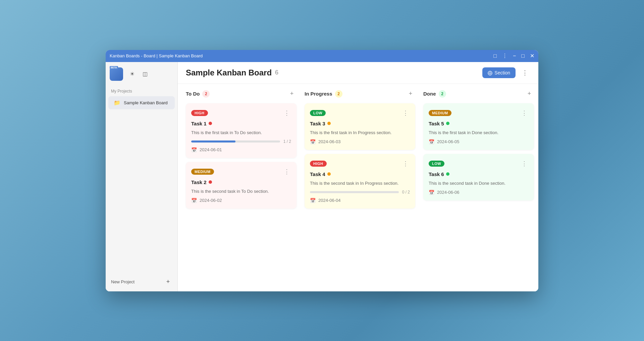 This screenshot has width=644, height=341. Describe the element at coordinates (360, 142) in the screenshot. I see `date-row-task3: 📅 2024-06-03` at that location.